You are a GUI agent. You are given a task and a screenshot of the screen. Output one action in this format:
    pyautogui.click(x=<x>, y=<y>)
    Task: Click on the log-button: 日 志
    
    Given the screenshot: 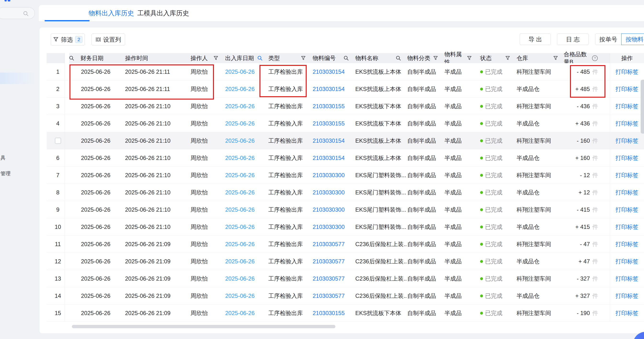 What is the action you would take?
    pyautogui.click(x=573, y=39)
    